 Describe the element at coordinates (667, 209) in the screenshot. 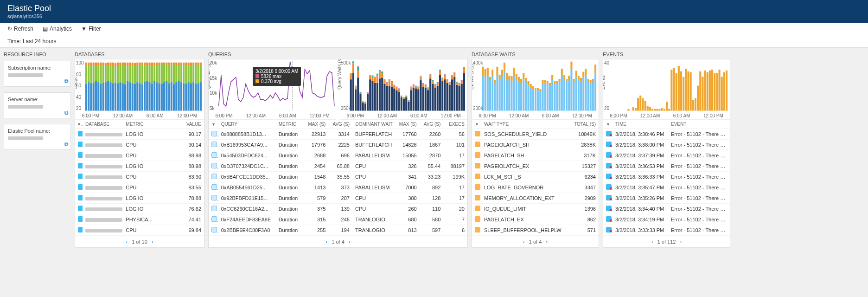

I see `table-row: 3/2/2018, 3:34:40 PMError - 51102 - Ther…` at that location.